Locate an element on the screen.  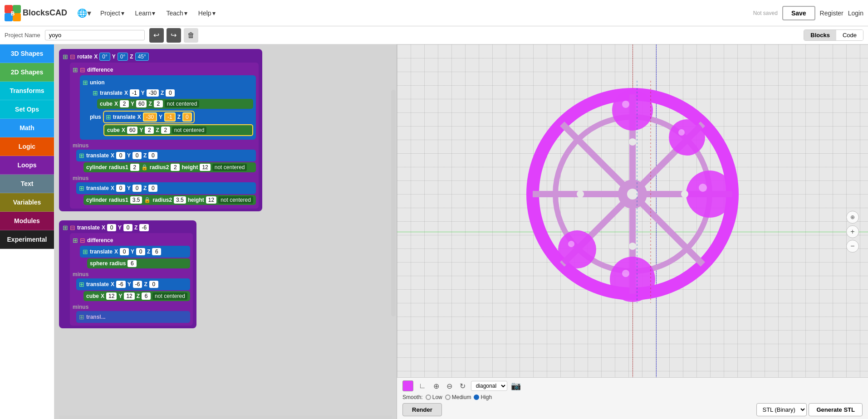
translate2-x: -30 is located at coordinates (150, 117).